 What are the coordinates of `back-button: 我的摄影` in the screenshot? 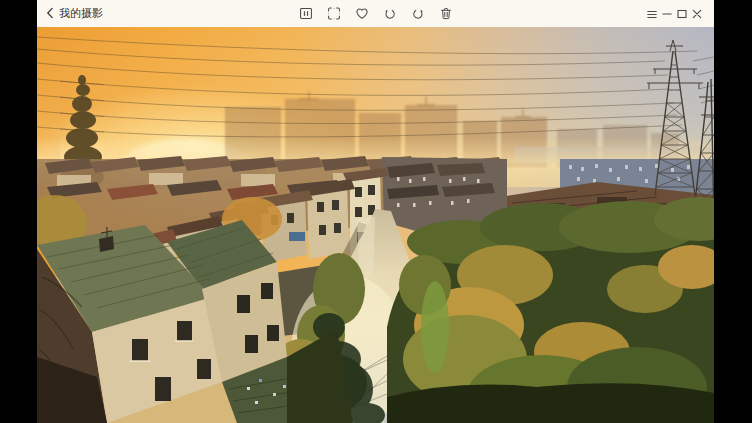 It's located at (75, 14).